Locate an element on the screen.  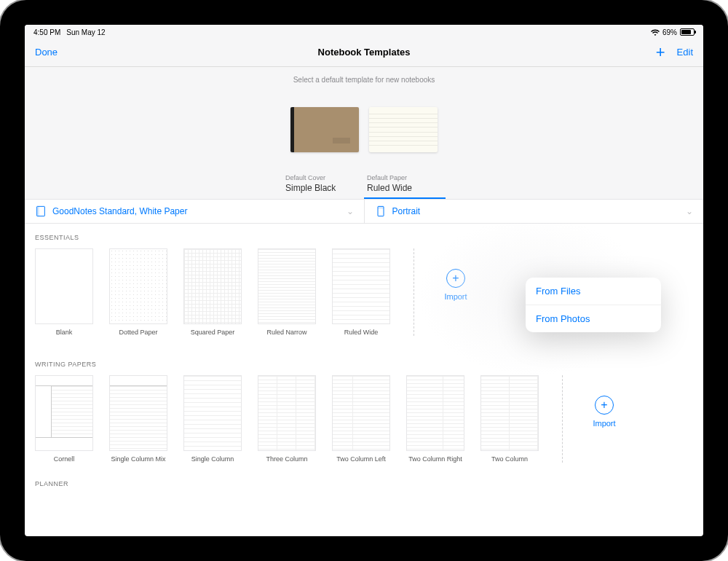
template-ruled-narrow: Ruled Narrow is located at coordinates (287, 292).